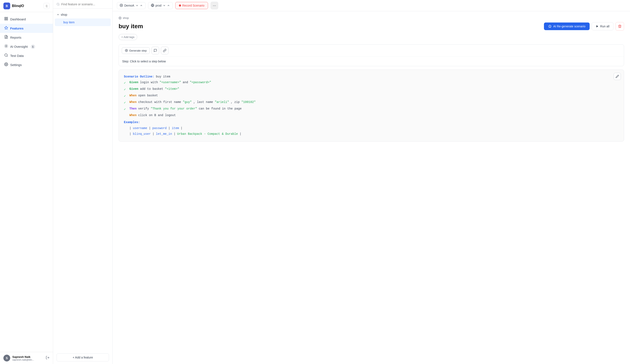  What do you see at coordinates (129, 5) in the screenshot?
I see `demo-selector-label: DemoA` at bounding box center [129, 5].